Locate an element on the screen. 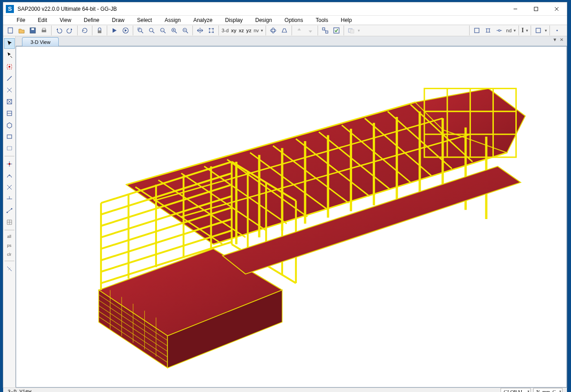  intersecting-line-select-icon is located at coordinates (9, 269).